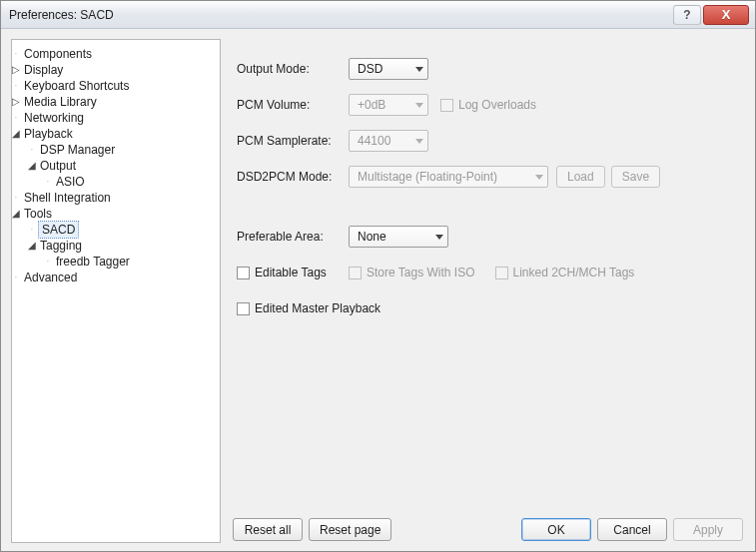  I want to click on tree-advanced: ·Advanced, so click(119, 277).